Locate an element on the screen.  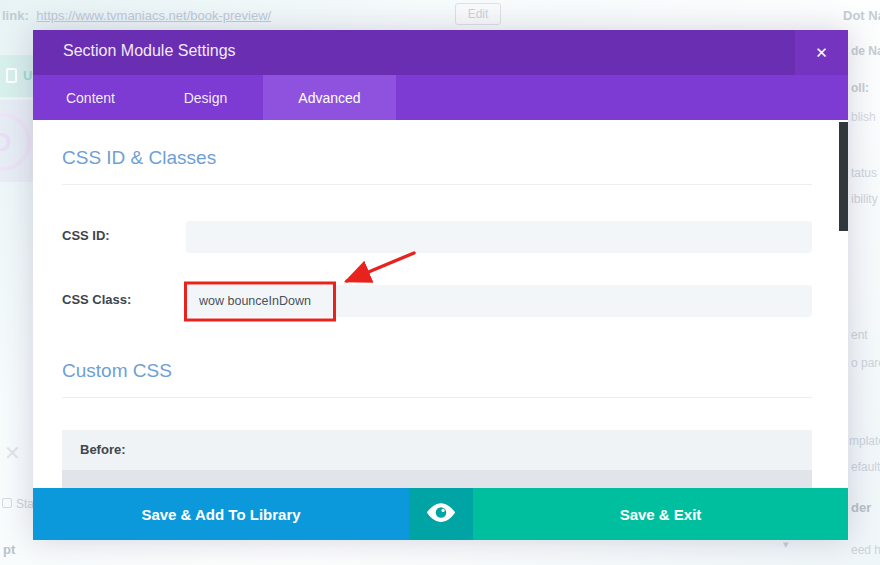
save-exit-button: Save & Exit is located at coordinates (660, 514).